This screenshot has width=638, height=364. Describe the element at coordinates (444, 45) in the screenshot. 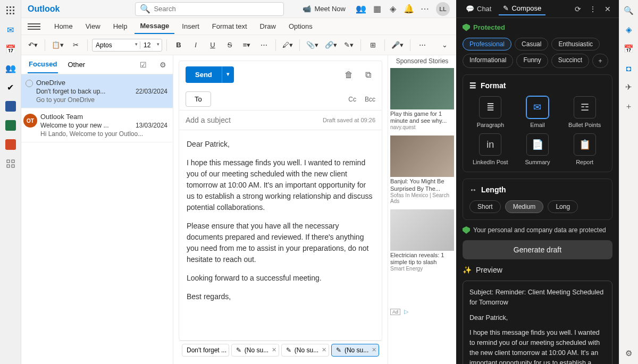

I see `collapse-ribbon-button: ⌄` at that location.